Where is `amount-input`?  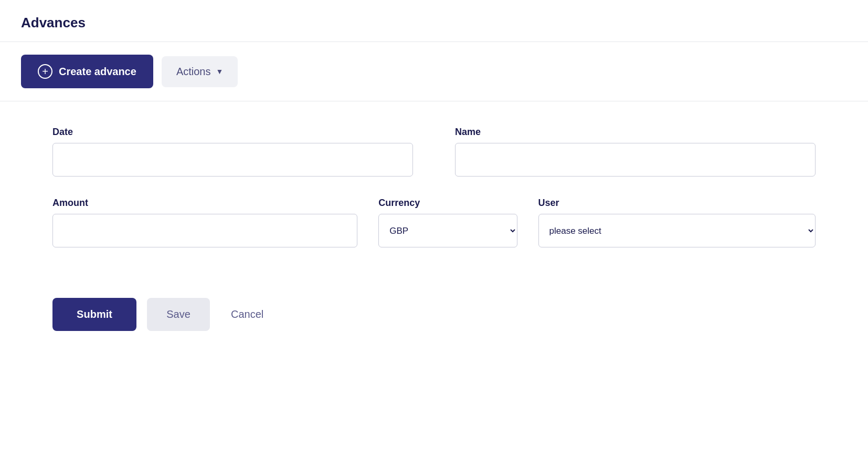
amount-input is located at coordinates (205, 231).